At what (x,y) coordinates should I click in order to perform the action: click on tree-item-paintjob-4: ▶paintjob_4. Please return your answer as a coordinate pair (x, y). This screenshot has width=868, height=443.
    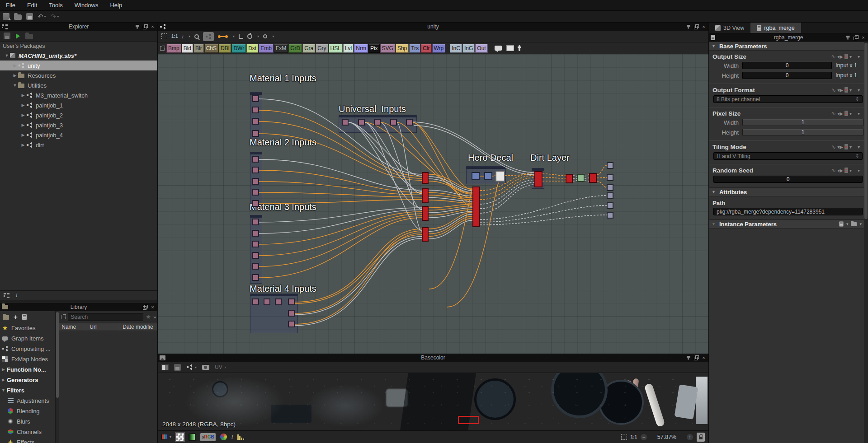
    Looking at the image, I should click on (79, 135).